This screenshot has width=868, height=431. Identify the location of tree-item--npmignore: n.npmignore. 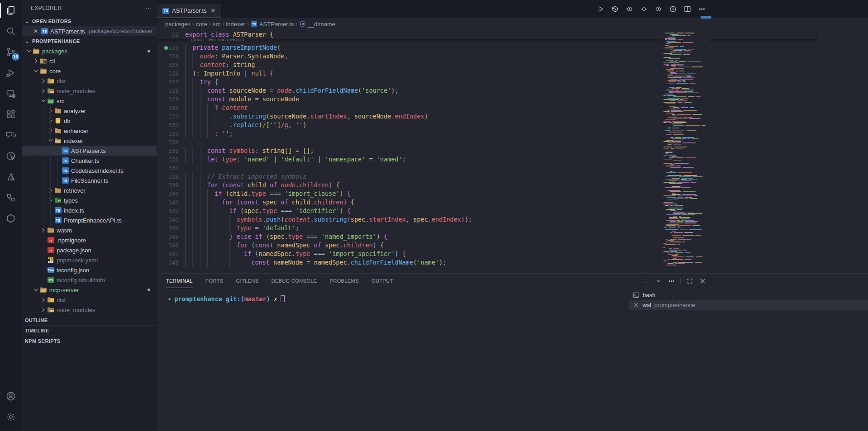
(89, 240).